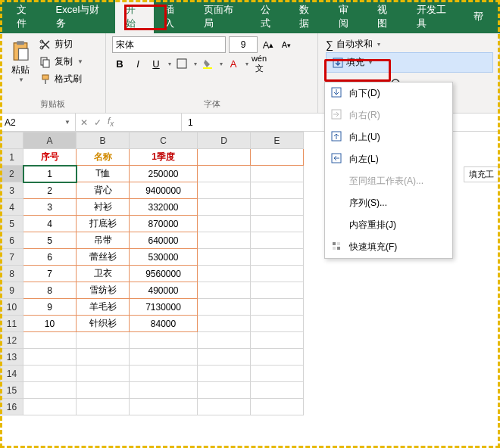 The height and width of the screenshot is (448, 500). Describe the element at coordinates (61, 79) in the screenshot. I see `format-painter-button: 格式刷` at that location.